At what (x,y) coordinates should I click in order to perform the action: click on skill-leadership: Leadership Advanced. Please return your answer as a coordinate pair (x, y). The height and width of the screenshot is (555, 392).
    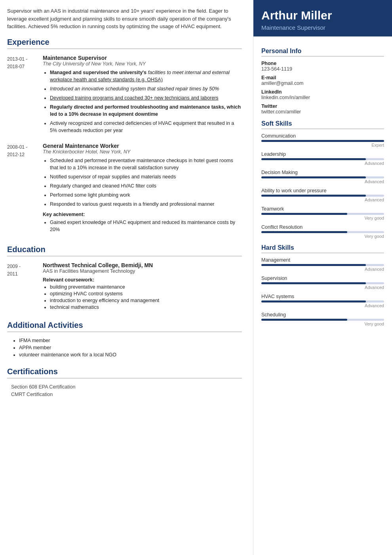
    Looking at the image, I should click on (323, 159).